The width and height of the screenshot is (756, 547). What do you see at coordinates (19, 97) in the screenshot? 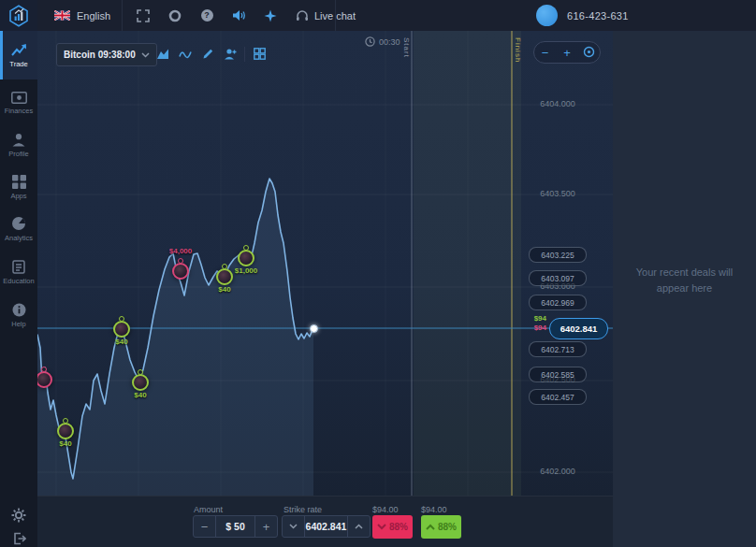
I see `wallet-icon` at bounding box center [19, 97].